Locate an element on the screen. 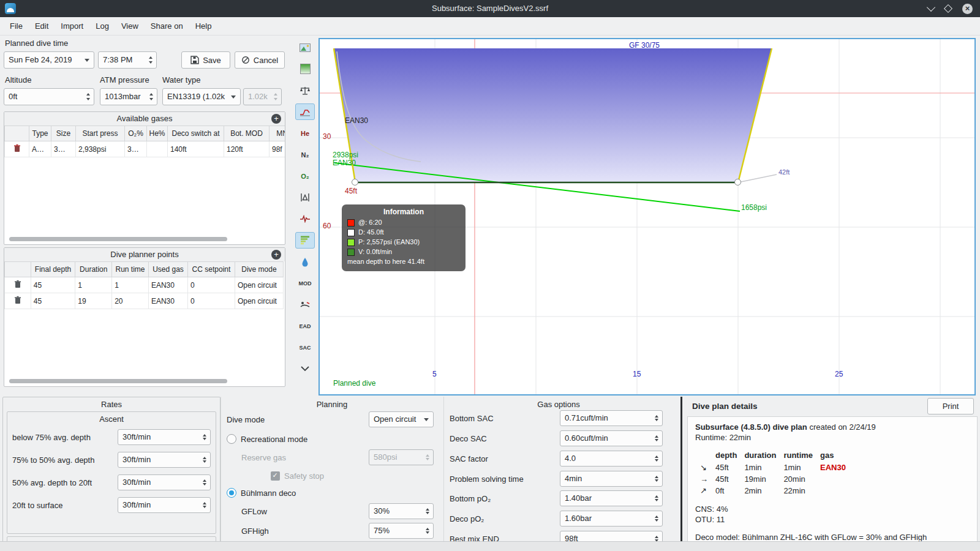 The image size is (980, 551). tissues-graph-icon is located at coordinates (305, 240).